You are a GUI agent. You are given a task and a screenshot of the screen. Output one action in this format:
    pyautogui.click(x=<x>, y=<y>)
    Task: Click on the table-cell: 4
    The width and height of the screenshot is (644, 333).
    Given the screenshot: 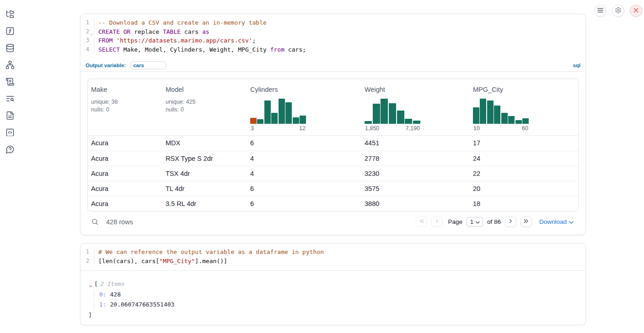 What is the action you would take?
    pyautogui.click(x=304, y=159)
    